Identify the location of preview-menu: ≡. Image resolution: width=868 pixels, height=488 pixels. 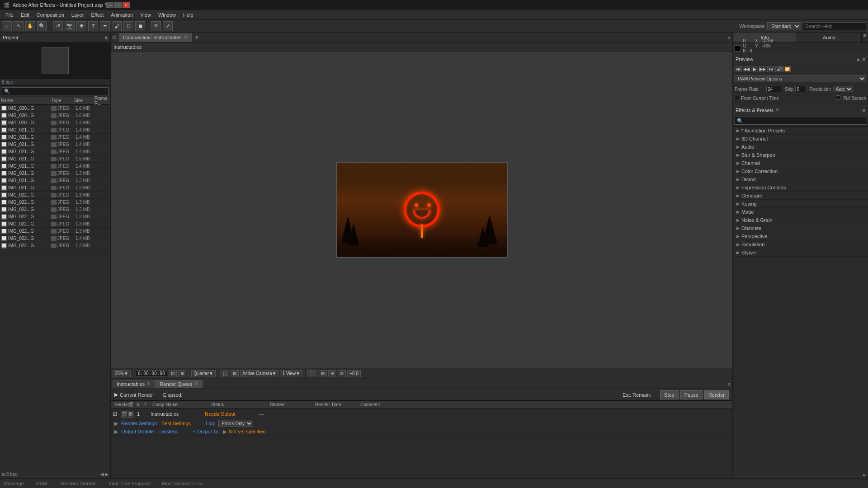
(864, 59).